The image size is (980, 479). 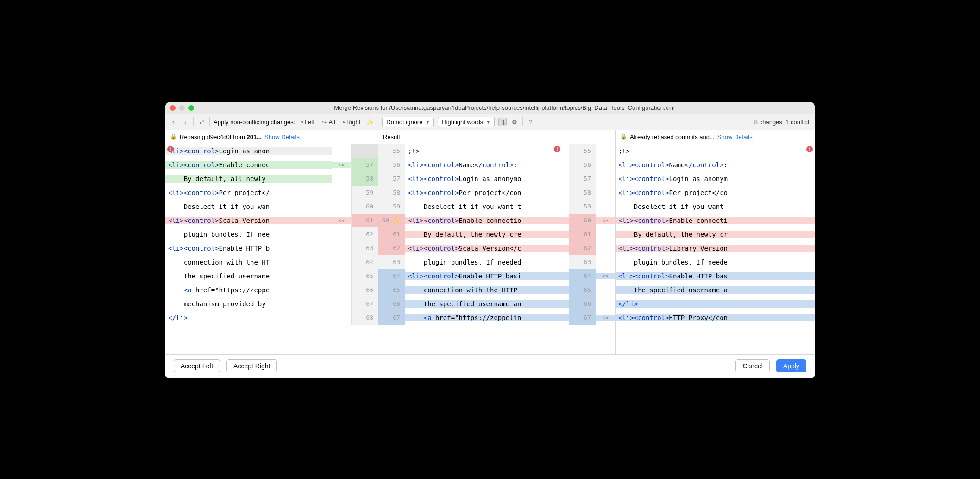 What do you see at coordinates (329, 122) in the screenshot?
I see `apply-all-button: »«All` at bounding box center [329, 122].